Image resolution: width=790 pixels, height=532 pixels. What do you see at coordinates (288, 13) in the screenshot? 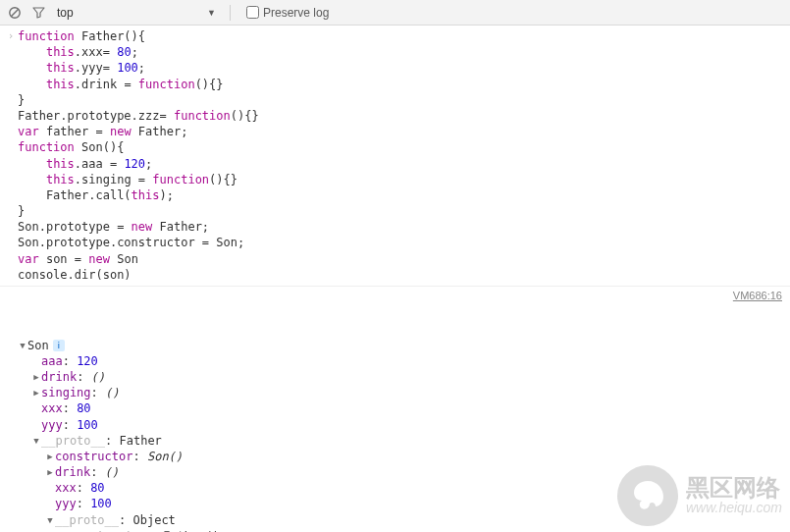
I see `preserve-log-toggle: Preserve log` at bounding box center [288, 13].